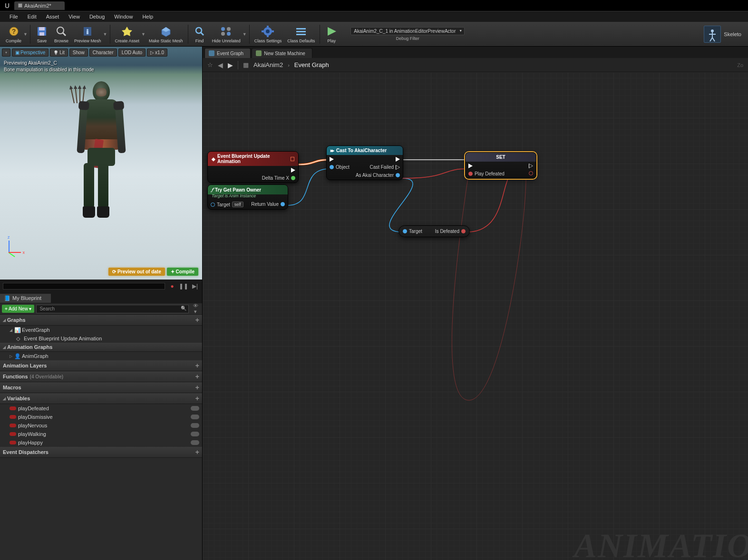  I want to click on create-asset-dropdown: ▼, so click(144, 34).